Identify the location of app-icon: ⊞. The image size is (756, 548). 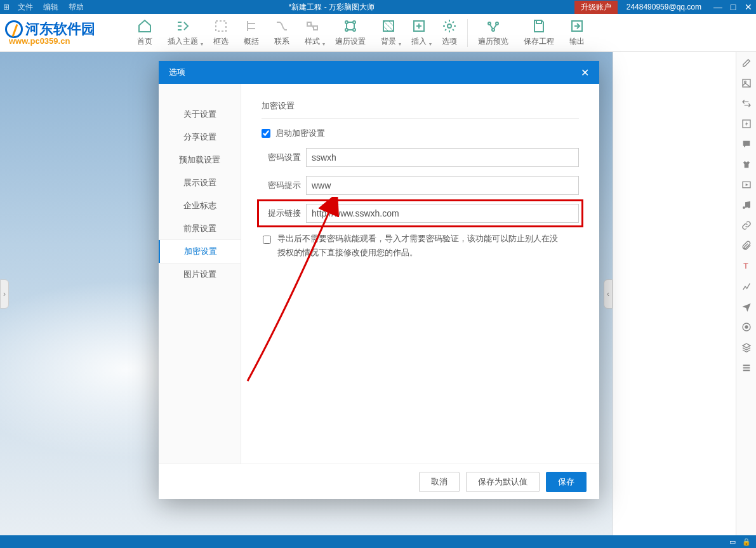
(6, 7).